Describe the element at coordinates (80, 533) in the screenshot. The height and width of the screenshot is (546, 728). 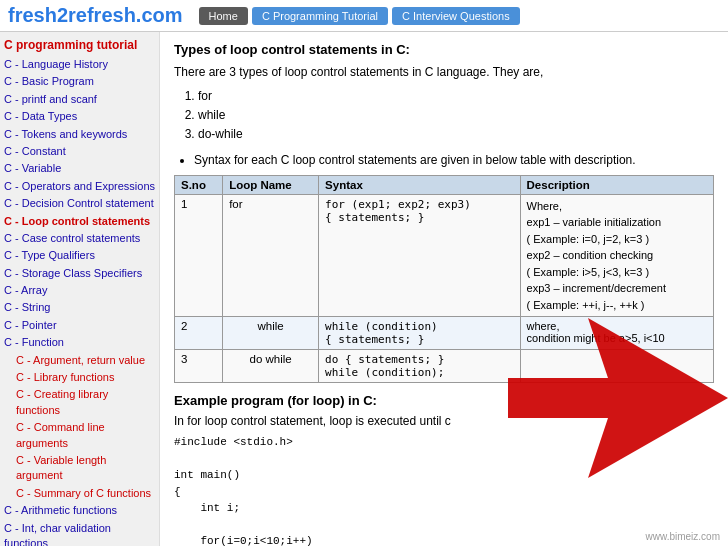
I see `sidebar-link: C - Int, char validation functions` at that location.